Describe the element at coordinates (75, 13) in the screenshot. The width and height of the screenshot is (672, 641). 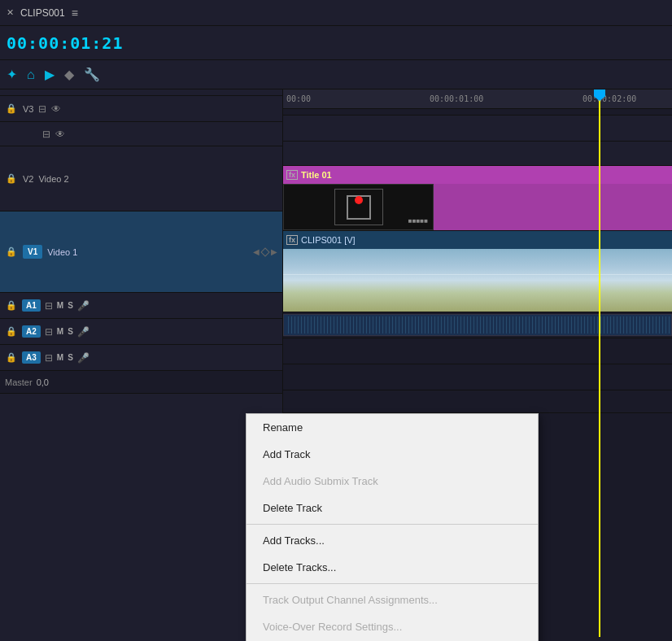
I see `panel-menu-icon: ≡` at that location.